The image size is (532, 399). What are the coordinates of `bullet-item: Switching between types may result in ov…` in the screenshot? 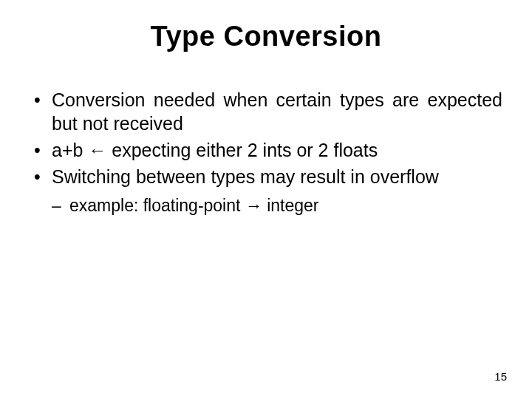 It's located at (266, 177).